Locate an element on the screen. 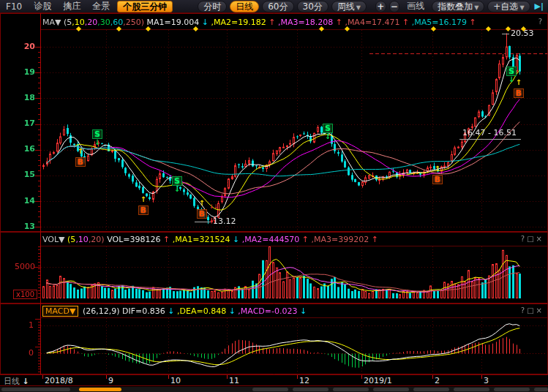 Image resolution: width=548 pixels, height=392 pixels. header-segment: VOL=398126 is located at coordinates (133, 240).